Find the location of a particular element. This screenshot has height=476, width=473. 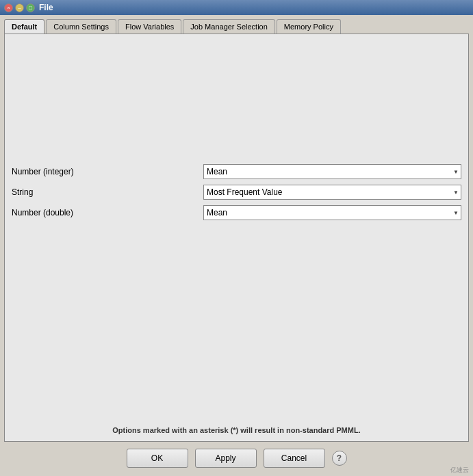

tab-job-manager: Job Manager Selection is located at coordinates (229, 26).